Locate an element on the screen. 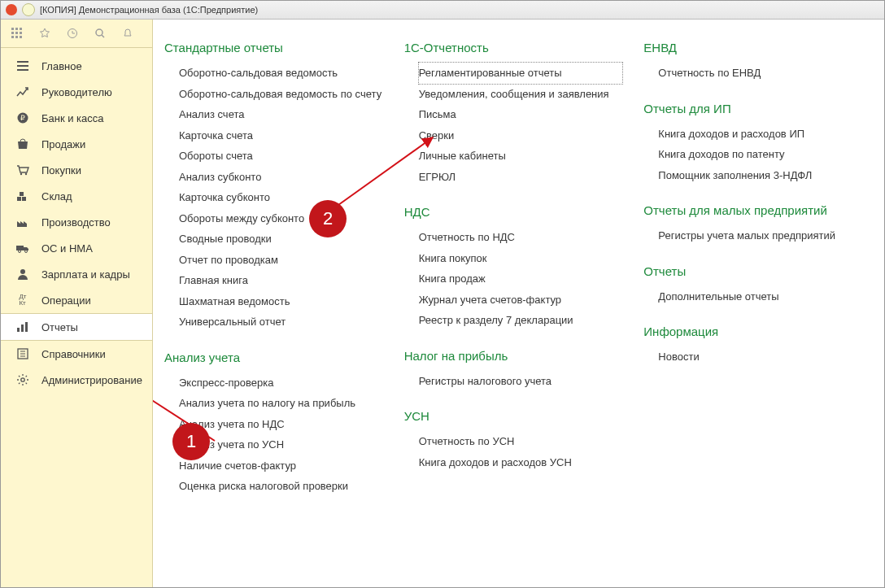  section-title: ЕНВД is located at coordinates (749, 47).